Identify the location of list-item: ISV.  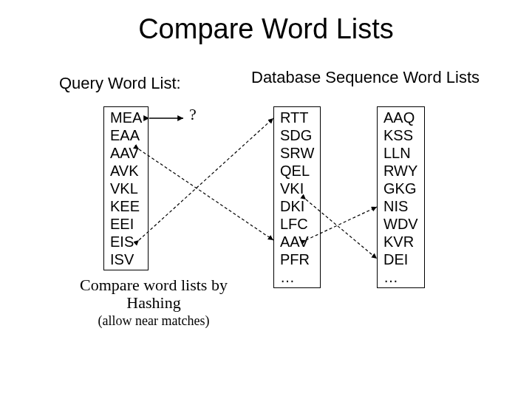
(126, 259).